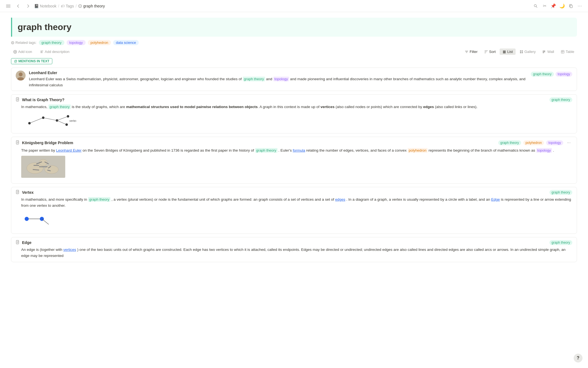 This screenshot has height=368, width=588. Describe the element at coordinates (553, 6) in the screenshot. I see `pin-icon-btn: 📌` at that location.